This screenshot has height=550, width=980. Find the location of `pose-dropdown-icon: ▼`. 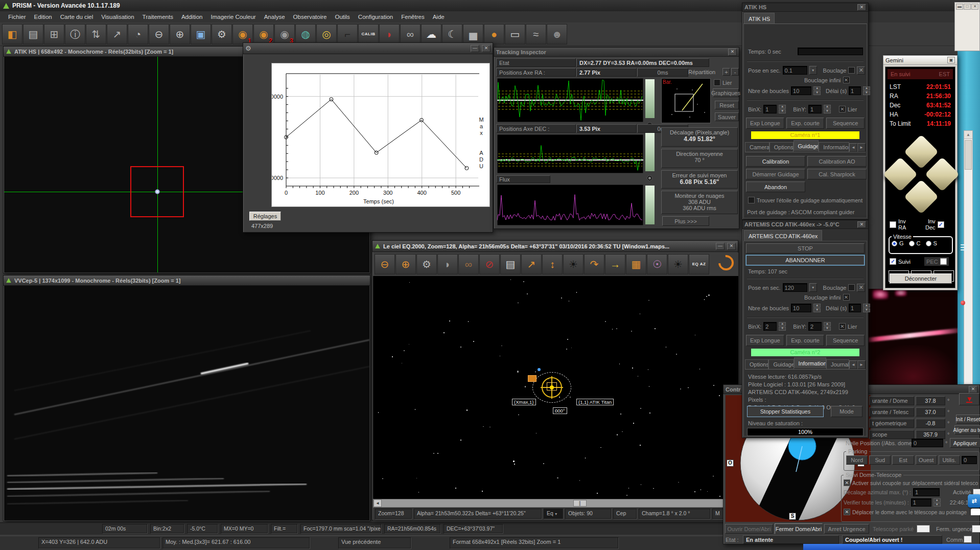

pose-dropdown-icon: ▼ is located at coordinates (813, 287).